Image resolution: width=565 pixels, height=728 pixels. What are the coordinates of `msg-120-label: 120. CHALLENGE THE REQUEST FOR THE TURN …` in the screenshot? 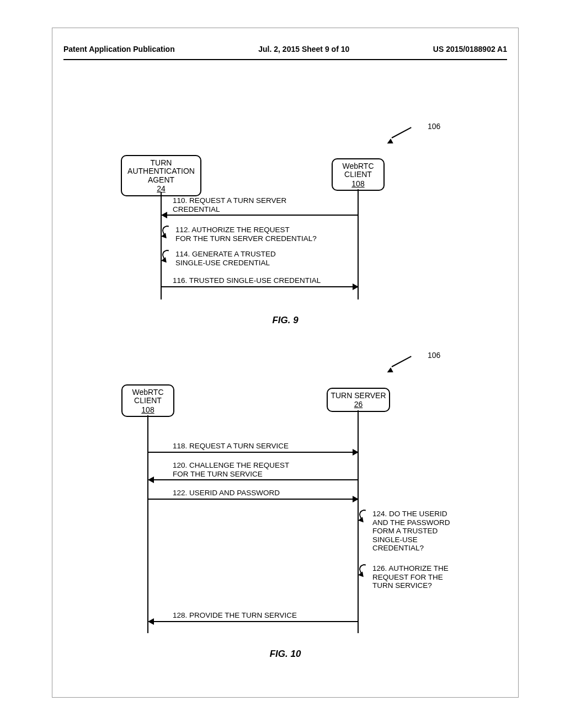 It's located at (231, 470).